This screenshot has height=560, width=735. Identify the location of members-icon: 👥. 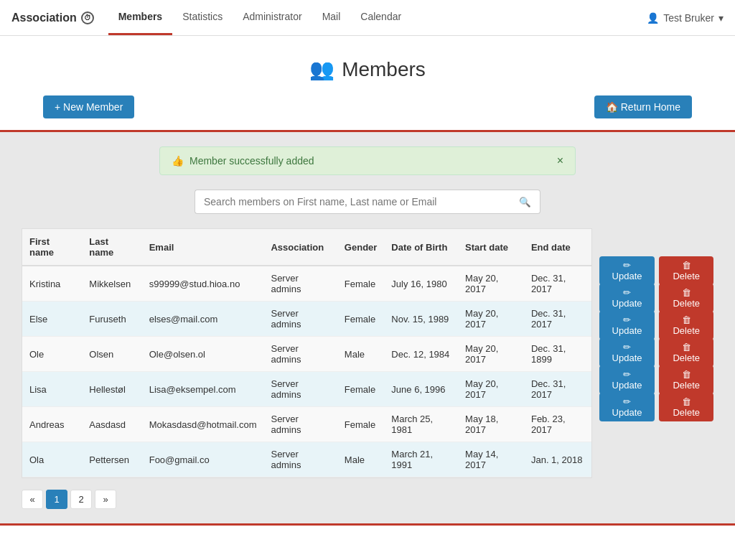
(322, 69).